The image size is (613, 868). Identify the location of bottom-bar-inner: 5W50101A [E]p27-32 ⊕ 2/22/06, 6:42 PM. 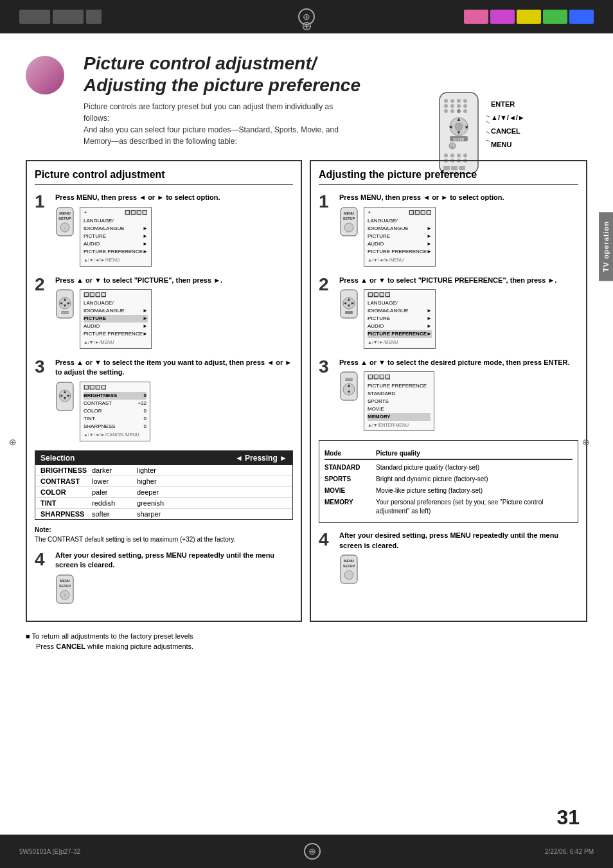
(306, 851).